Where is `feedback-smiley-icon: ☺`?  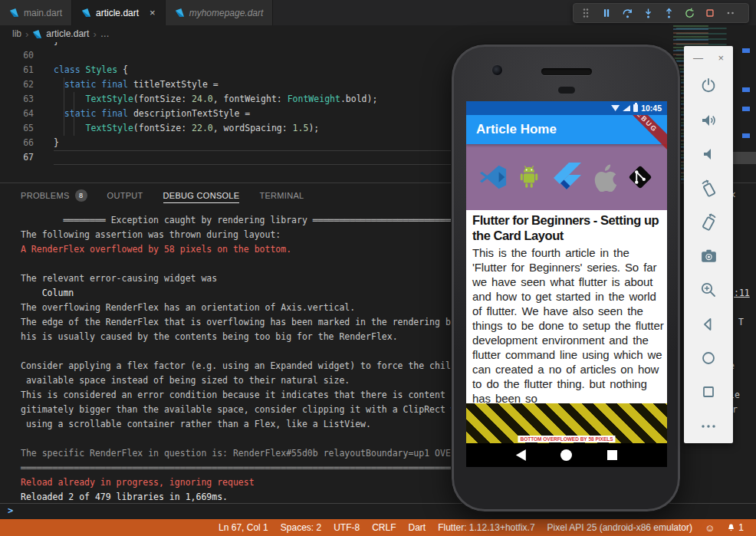 feedback-smiley-icon: ☺ is located at coordinates (710, 528).